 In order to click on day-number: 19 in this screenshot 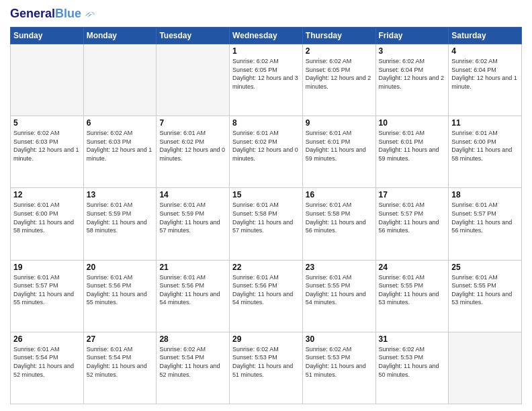, I will do `click(47, 267)`.